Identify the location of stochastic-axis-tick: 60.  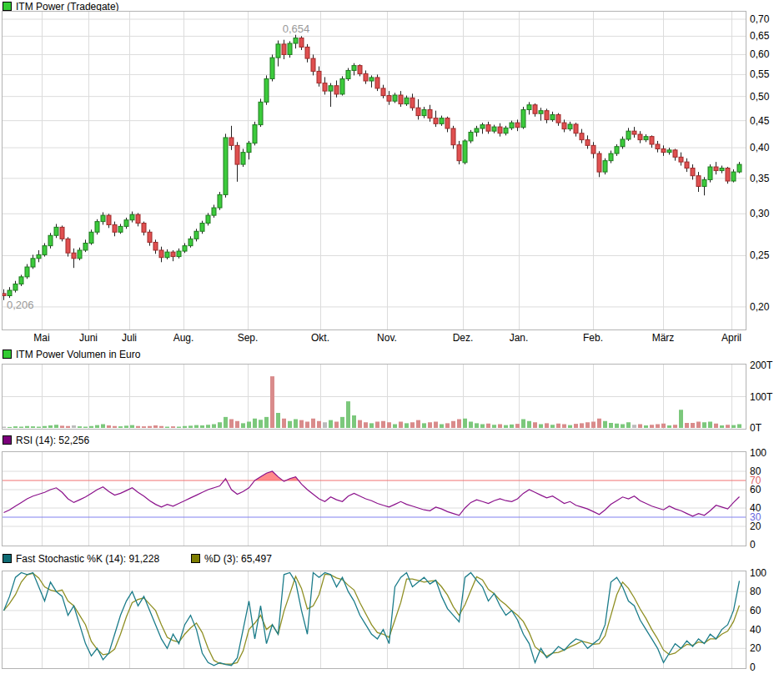
(766, 611).